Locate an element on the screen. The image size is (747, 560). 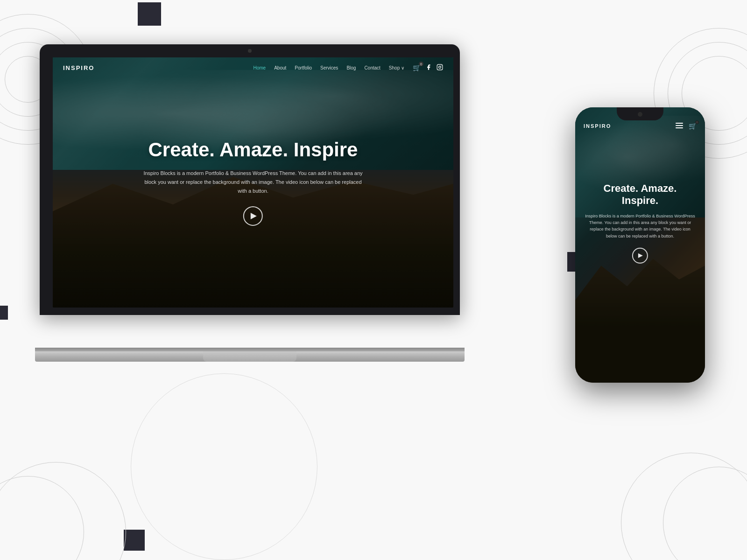
nav-link-about: About is located at coordinates (280, 68).